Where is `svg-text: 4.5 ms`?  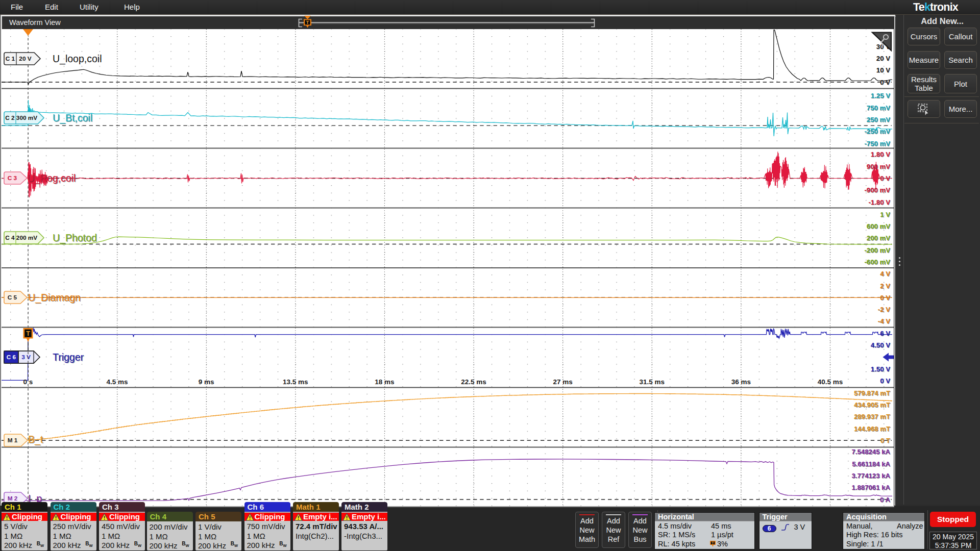 svg-text: 4.5 ms is located at coordinates (117, 382).